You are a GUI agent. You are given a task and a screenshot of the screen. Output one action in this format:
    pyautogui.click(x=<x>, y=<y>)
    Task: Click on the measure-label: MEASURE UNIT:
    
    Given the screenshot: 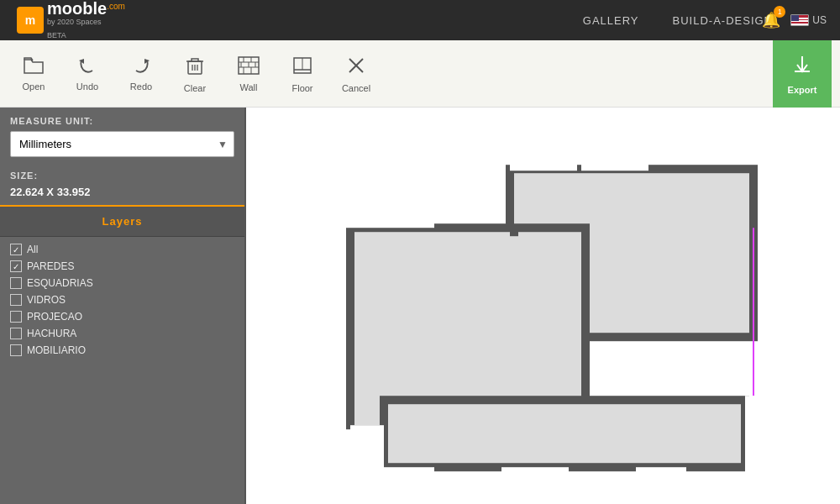 What is the action you would take?
    pyautogui.click(x=123, y=121)
    